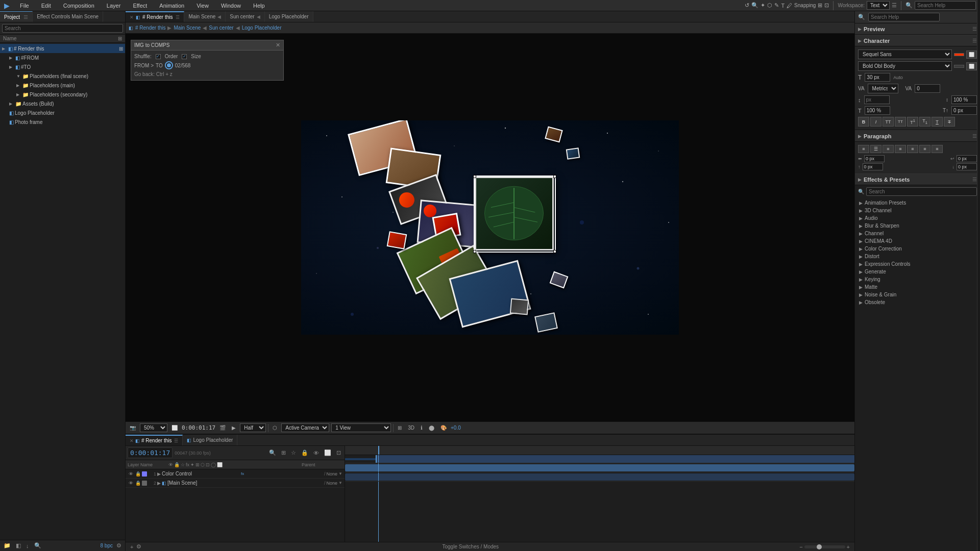  What do you see at coordinates (900, 121) in the screenshot?
I see `style-small-caps: TT` at bounding box center [900, 121].